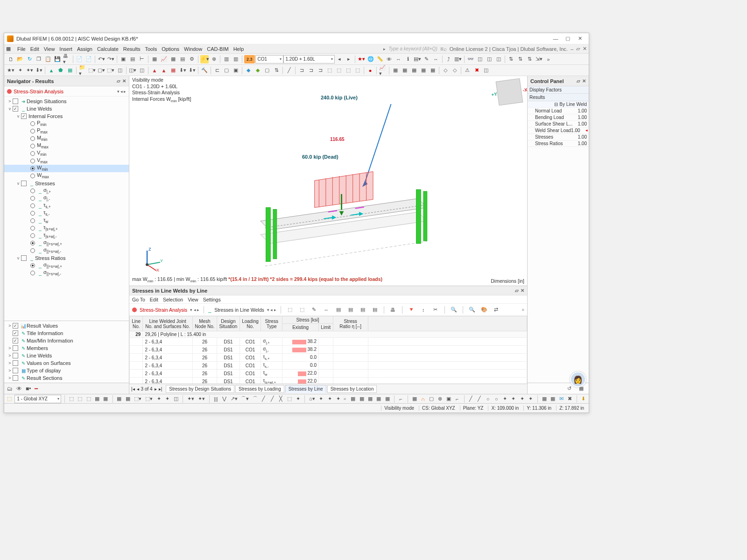 The height and width of the screenshot is (560, 747). Describe the element at coordinates (379, 399) in the screenshot. I see `st-r4-icon: ▦` at that location.